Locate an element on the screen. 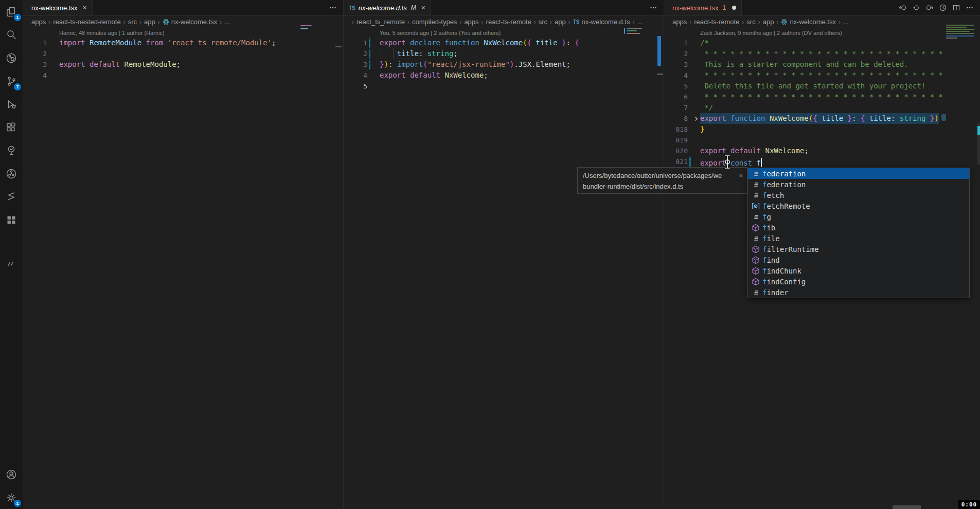 The image size is (980, 509). codelens: You, 5 seconds ago | 2 authors (You and … is located at coordinates (504, 33).